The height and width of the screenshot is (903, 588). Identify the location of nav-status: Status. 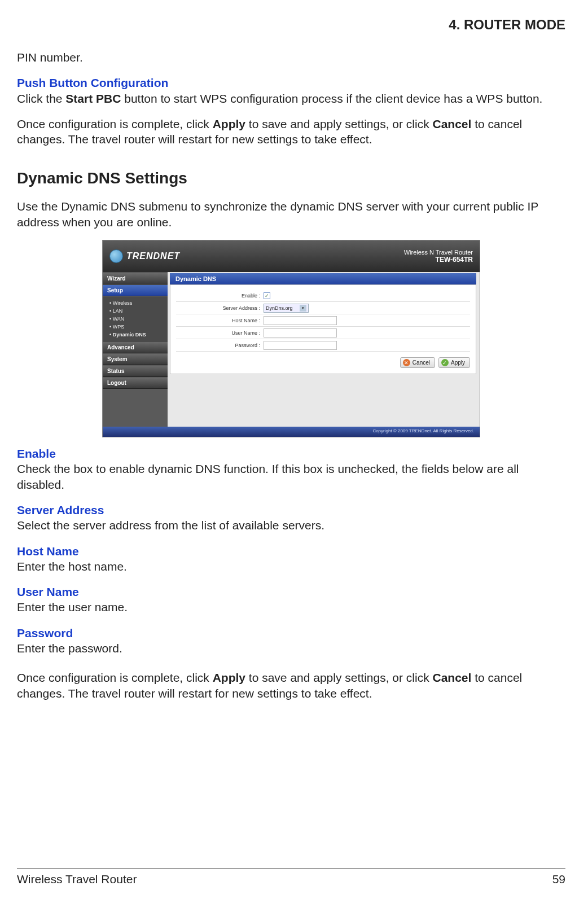
(135, 371).